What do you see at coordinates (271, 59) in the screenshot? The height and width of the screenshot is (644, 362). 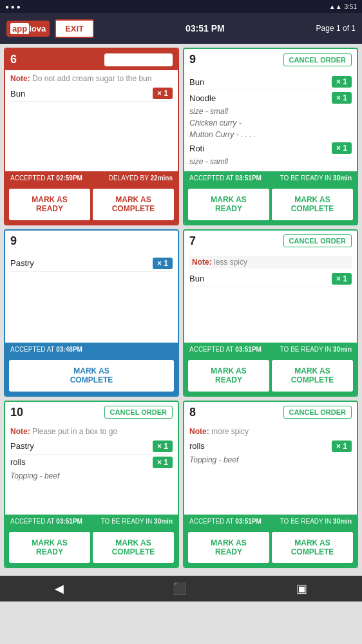 I see `card-header-9a: 9 CANCEL ORDER` at bounding box center [271, 59].